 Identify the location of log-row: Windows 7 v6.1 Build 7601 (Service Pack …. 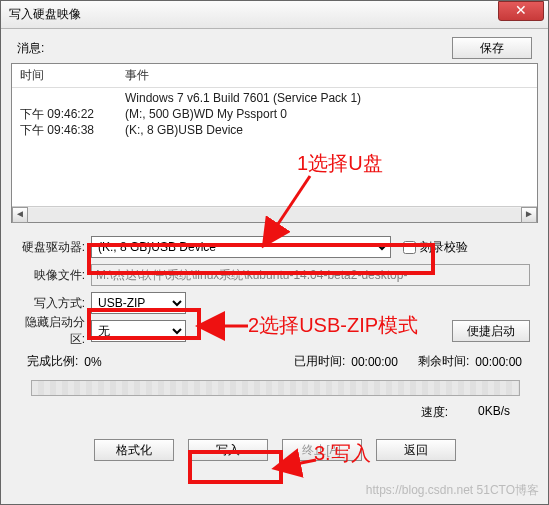
(274, 98).